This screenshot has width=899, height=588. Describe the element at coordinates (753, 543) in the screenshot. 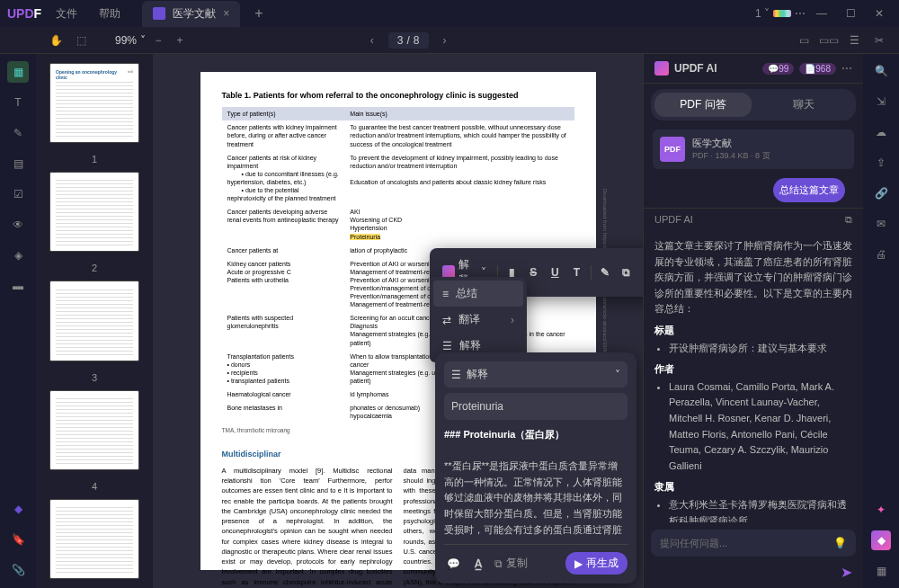

I see `ai-input-box: 💡` at that location.